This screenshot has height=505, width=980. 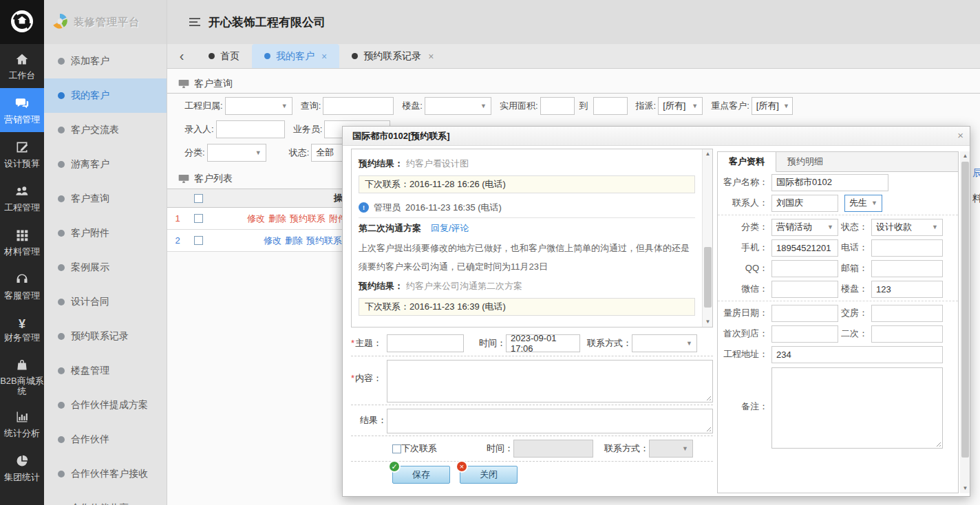 I want to click on address-input: 234, so click(x=858, y=355).